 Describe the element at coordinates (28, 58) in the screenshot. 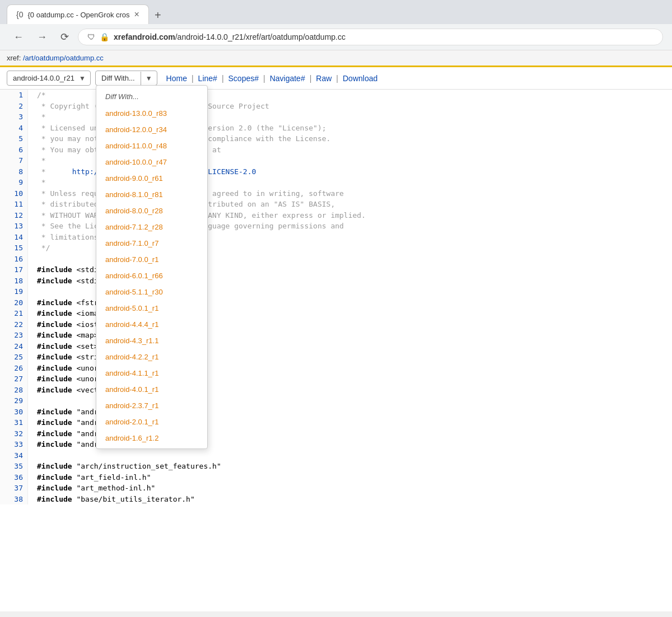

I see `breadcrumb-art: /art` at that location.